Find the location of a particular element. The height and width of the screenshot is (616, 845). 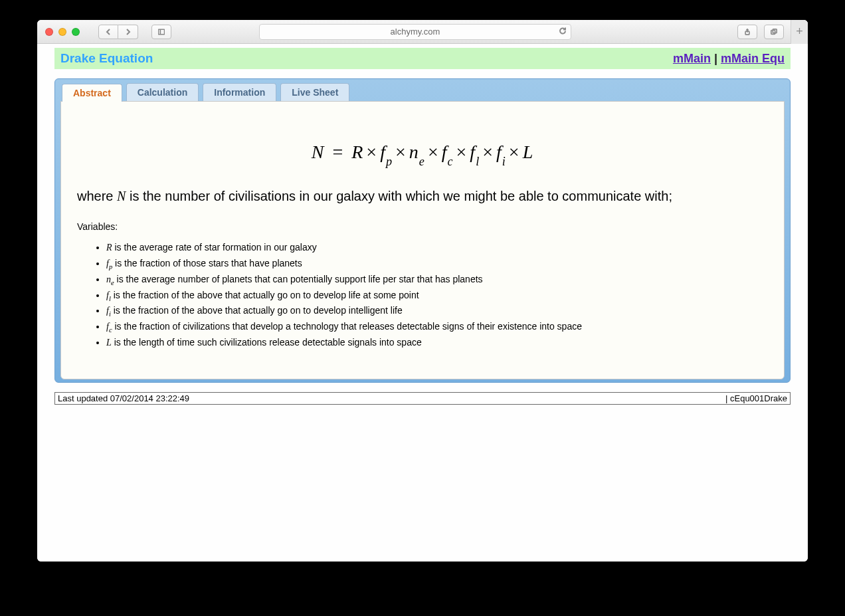

page-header-strip: Drake Equation mMain | mMain Equ is located at coordinates (423, 58).